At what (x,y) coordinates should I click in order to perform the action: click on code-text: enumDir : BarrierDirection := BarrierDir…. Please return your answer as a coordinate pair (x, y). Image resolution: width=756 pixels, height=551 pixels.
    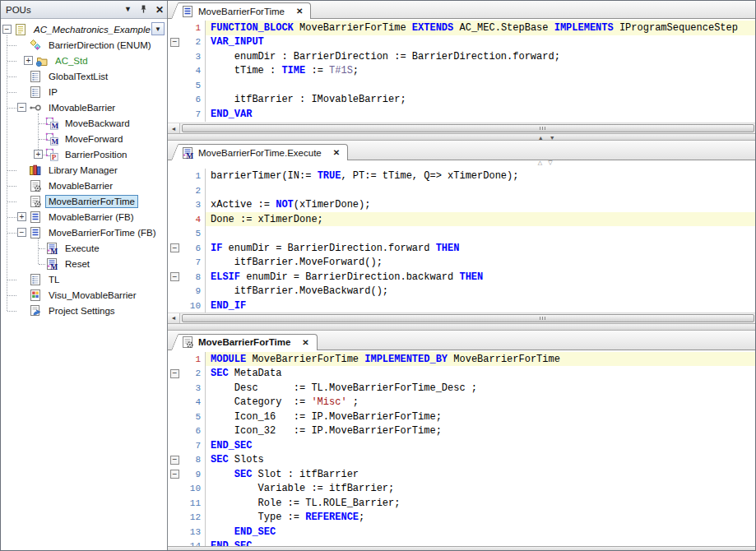
    Looking at the image, I should click on (480, 57).